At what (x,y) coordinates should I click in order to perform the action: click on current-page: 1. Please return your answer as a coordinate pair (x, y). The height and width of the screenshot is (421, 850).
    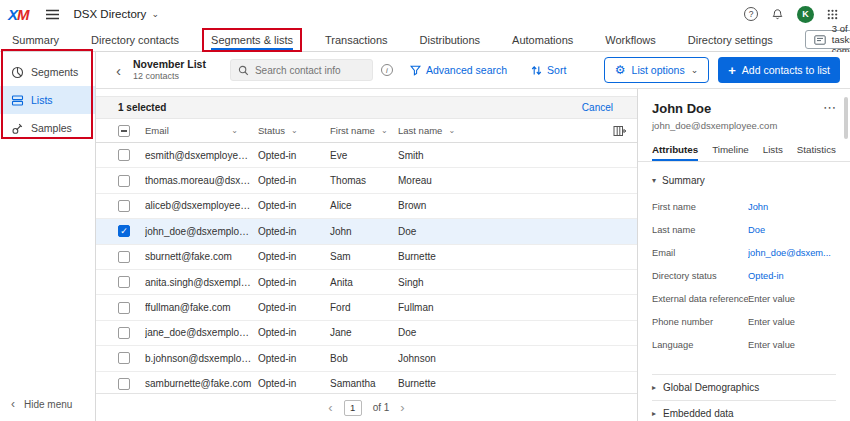
    Looking at the image, I should click on (353, 408).